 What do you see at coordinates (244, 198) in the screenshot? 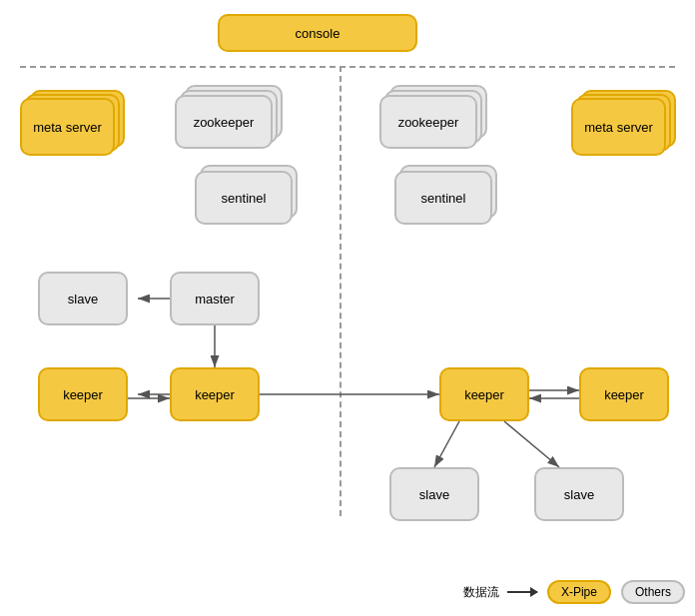
I see `sentinel-left-label: sentinel` at bounding box center [244, 198].